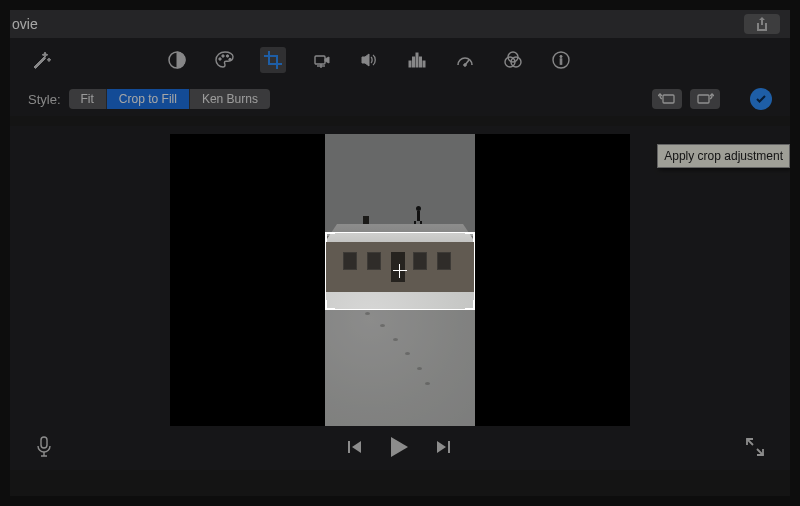 This screenshot has height=506, width=800. What do you see at coordinates (400, 445) in the screenshot?
I see `playback-controls` at bounding box center [400, 445].